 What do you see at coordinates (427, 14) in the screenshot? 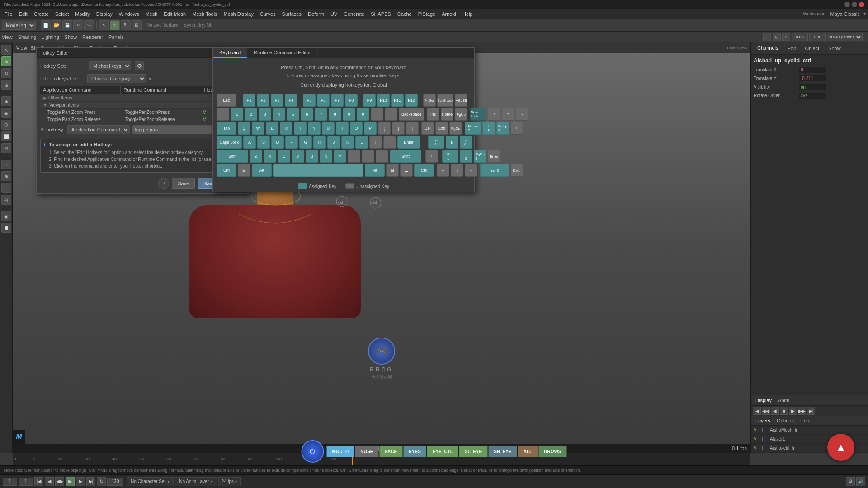
I see `menu-pistage: PiStage` at bounding box center [427, 14].